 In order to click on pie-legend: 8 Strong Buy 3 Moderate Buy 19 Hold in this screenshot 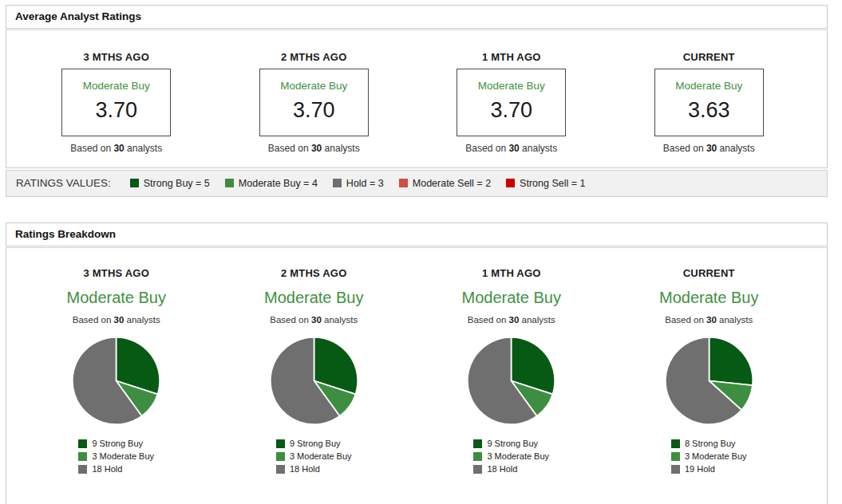, I will do `click(709, 456)`.